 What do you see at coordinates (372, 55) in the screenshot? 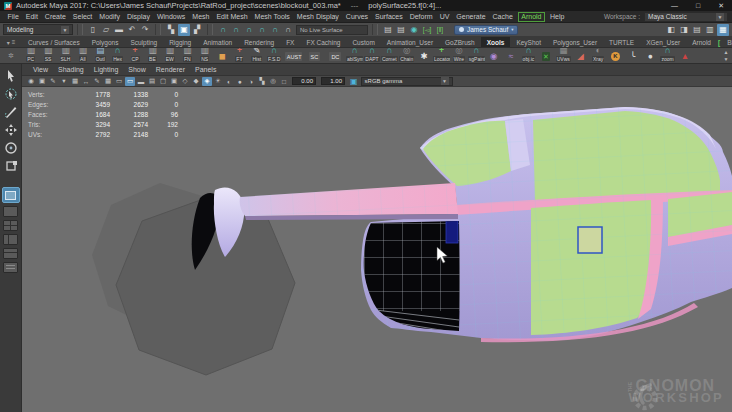
I see `shelf-button: ∩ DAPT` at bounding box center [372, 55].